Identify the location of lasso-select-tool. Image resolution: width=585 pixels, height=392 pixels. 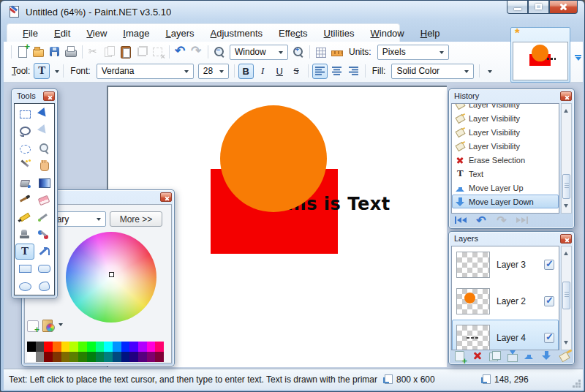
(25, 131).